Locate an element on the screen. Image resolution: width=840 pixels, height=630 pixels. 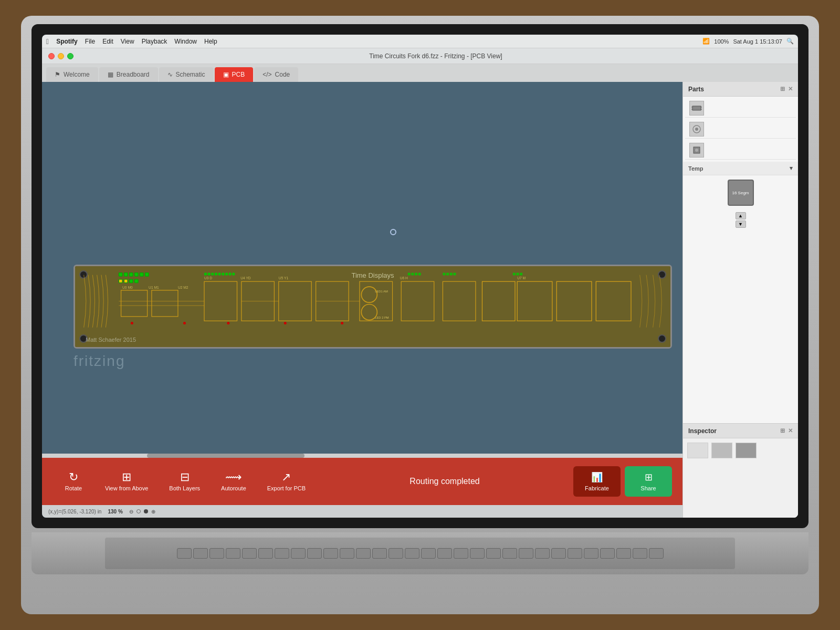
inspector-expand-icon: ⊞ is located at coordinates (782, 430).